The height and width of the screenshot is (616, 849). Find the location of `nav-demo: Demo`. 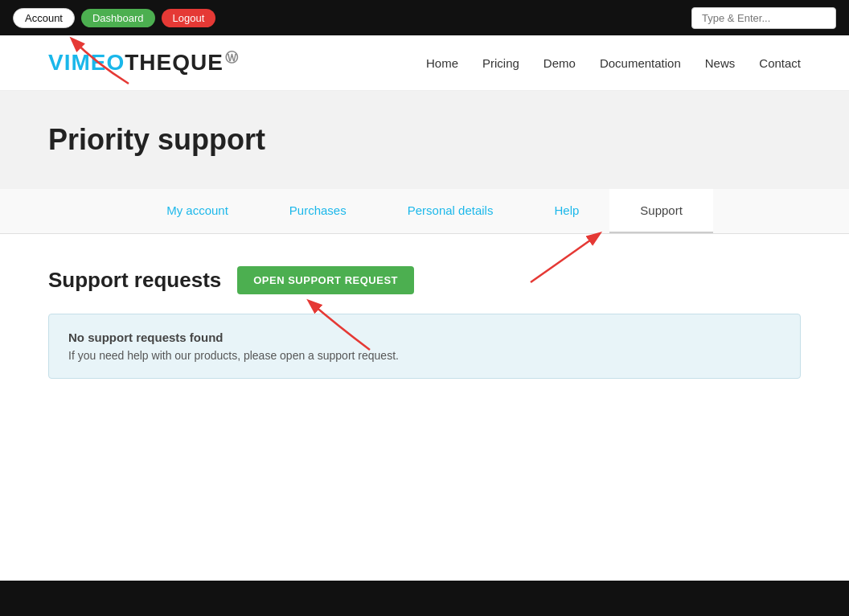

nav-demo: Demo is located at coordinates (560, 63).